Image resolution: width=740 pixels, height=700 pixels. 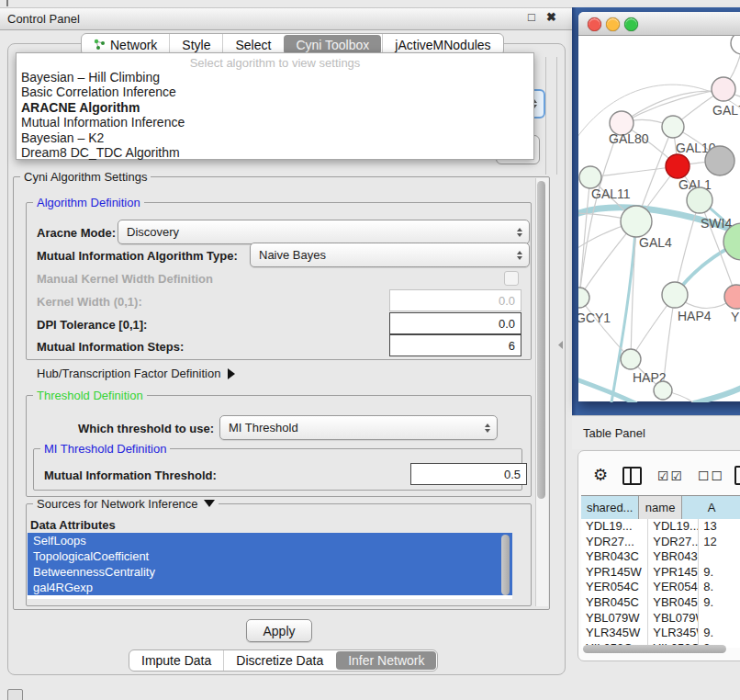 What do you see at coordinates (613, 24) in the screenshot?
I see `minimize-traffic-light-icon` at bounding box center [613, 24].